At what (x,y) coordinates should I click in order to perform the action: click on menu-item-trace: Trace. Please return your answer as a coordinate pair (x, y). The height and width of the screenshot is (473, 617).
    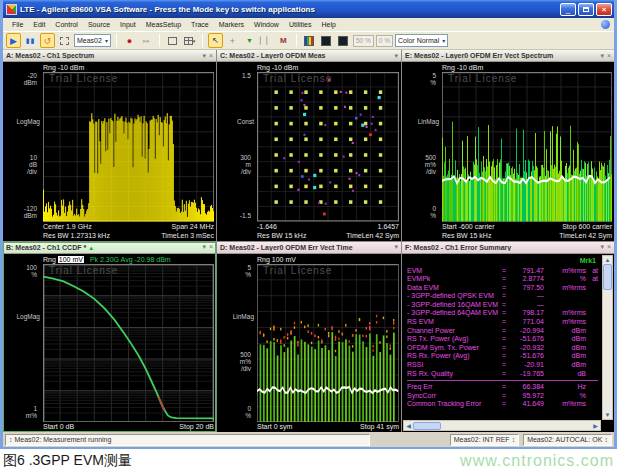
    Looking at the image, I should click on (200, 24).